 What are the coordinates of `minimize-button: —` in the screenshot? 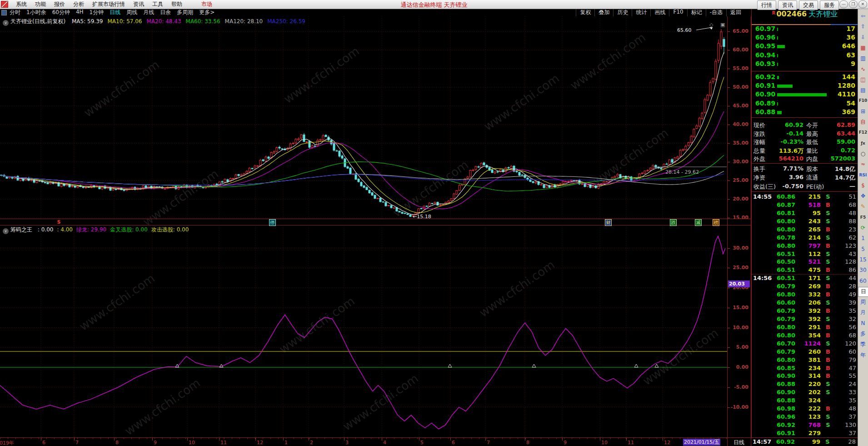 It's located at (843, 5).